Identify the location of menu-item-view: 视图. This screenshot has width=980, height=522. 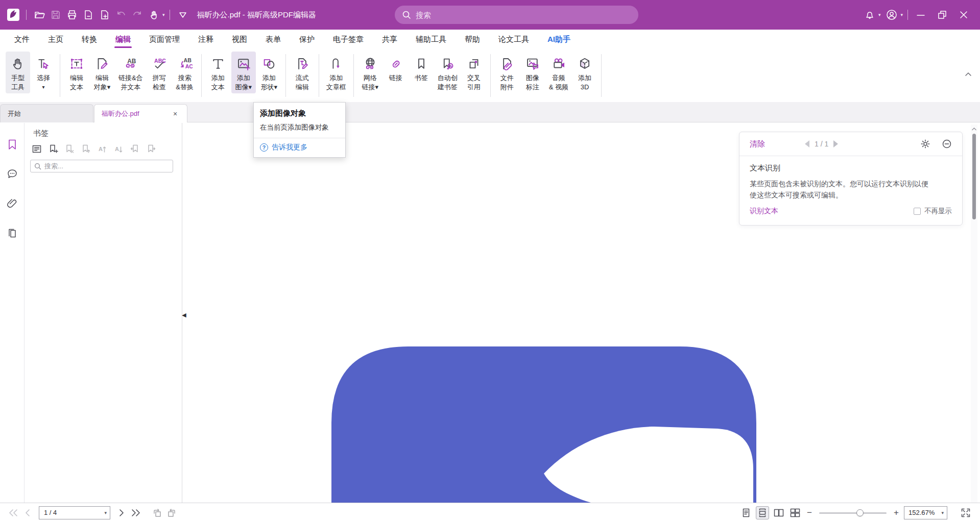
(240, 39).